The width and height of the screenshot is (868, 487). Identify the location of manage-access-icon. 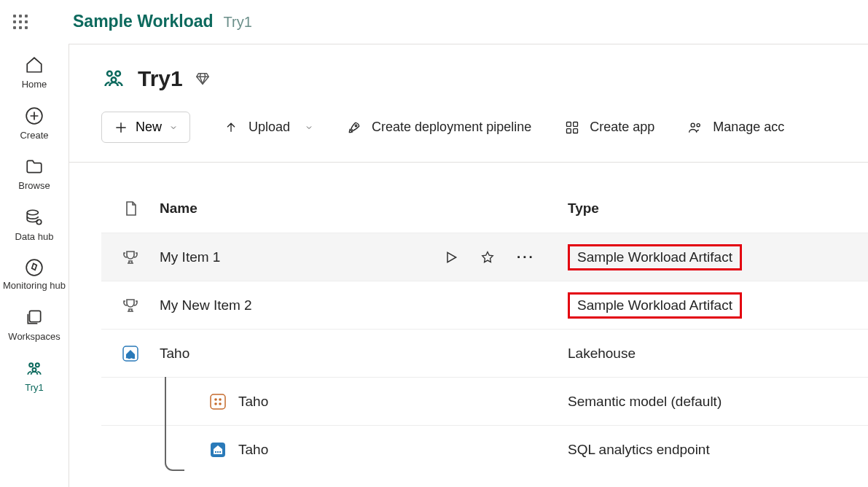
(695, 128).